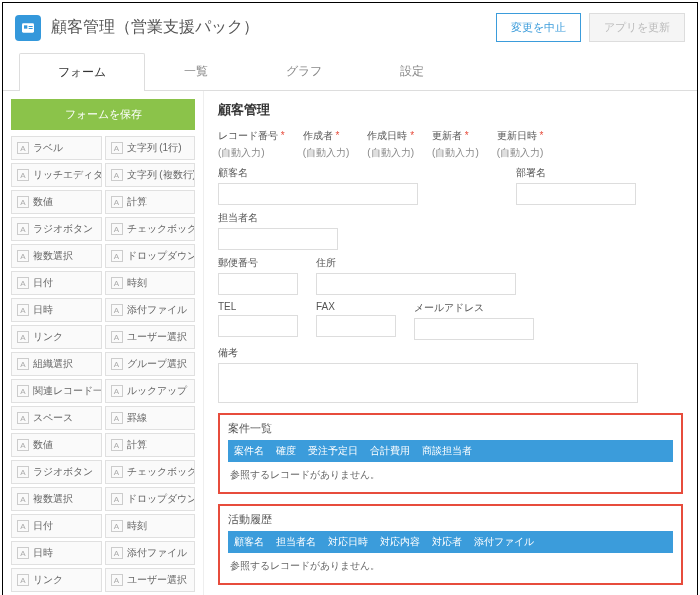  I want to click on cancel-button: 変更を中止, so click(538, 28).